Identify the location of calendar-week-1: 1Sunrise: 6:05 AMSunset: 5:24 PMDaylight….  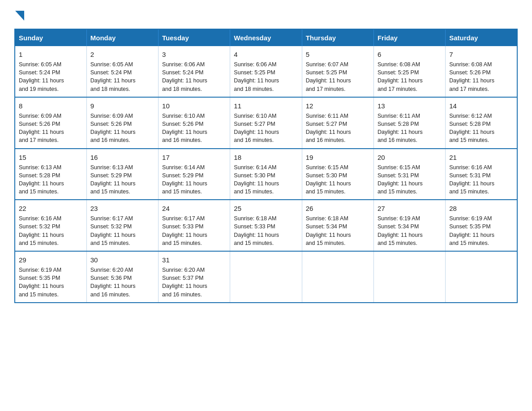
(266, 72).